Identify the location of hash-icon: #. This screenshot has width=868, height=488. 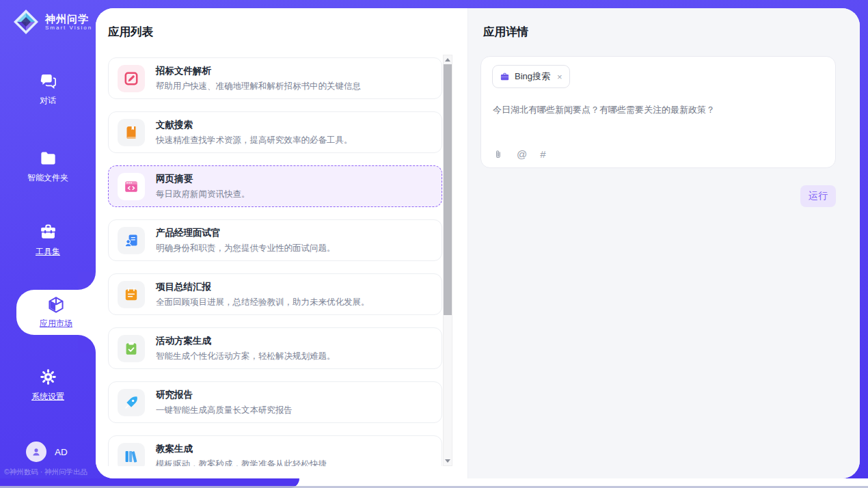
(543, 154).